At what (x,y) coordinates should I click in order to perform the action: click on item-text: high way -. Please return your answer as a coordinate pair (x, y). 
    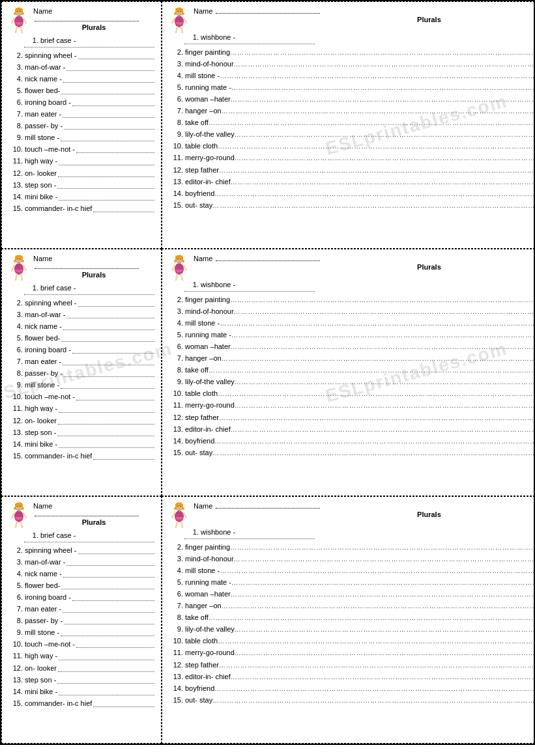
    Looking at the image, I should click on (41, 161).